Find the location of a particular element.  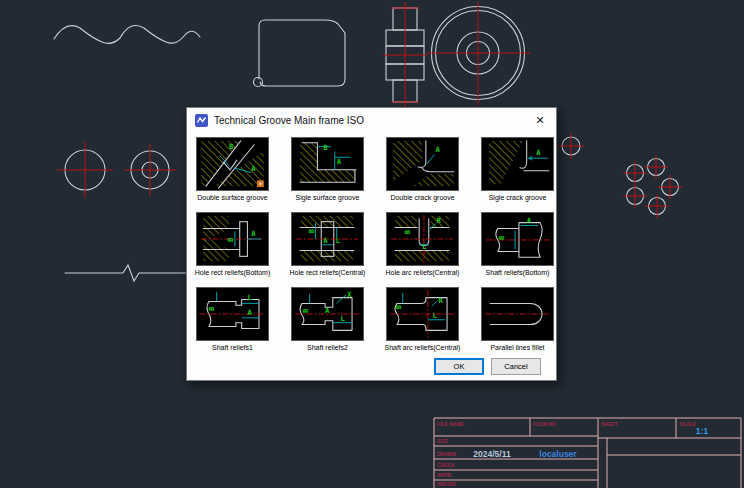

gear-section-drawing is located at coordinates (405, 54).